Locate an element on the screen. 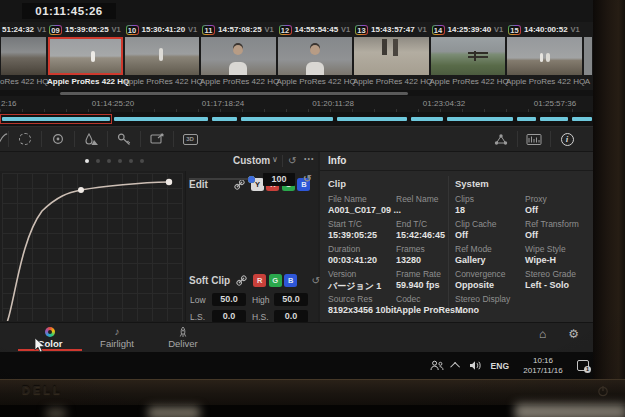  info-field-value: Left - Solo is located at coordinates (558, 285).